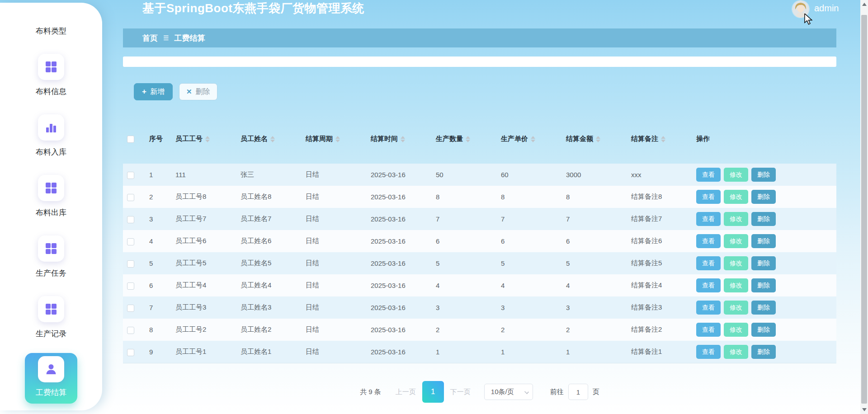 The image size is (868, 414). What do you see at coordinates (594, 143) in the screenshot?
I see `column-header: 结算金额` at bounding box center [594, 143].